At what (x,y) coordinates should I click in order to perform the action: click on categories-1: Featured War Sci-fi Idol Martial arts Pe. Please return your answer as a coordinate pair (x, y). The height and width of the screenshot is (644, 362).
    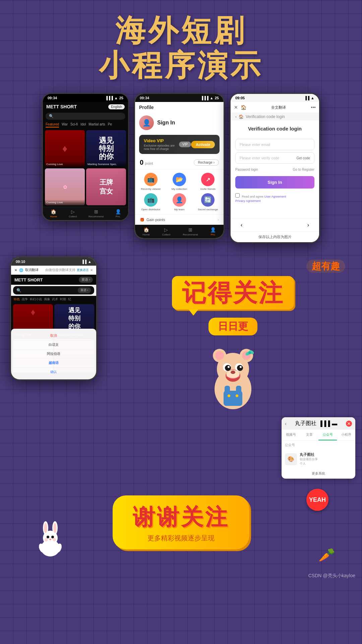
    Looking at the image, I should click on (85, 125).